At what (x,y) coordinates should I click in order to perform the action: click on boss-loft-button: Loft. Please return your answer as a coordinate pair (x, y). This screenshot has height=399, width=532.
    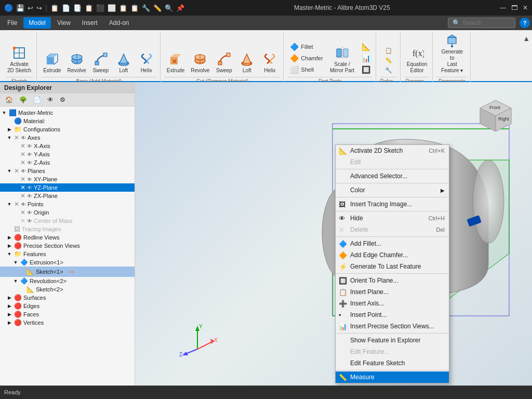
    Looking at the image, I should click on (124, 63).